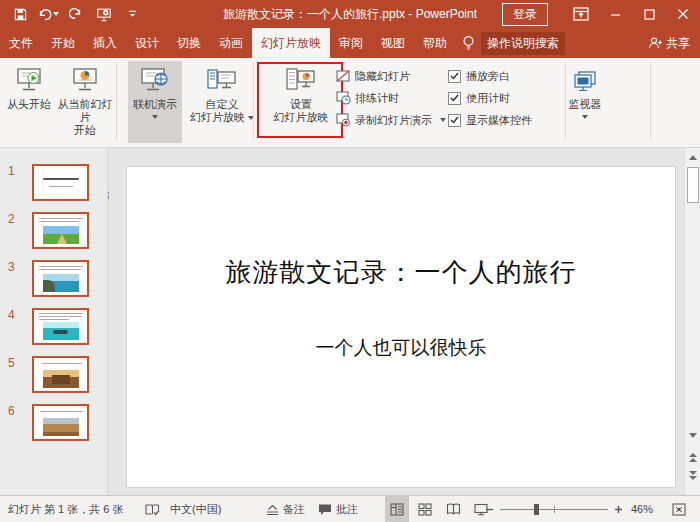 This screenshot has height=522, width=700. Describe the element at coordinates (649, 14) in the screenshot. I see `maximize-icon` at that location.